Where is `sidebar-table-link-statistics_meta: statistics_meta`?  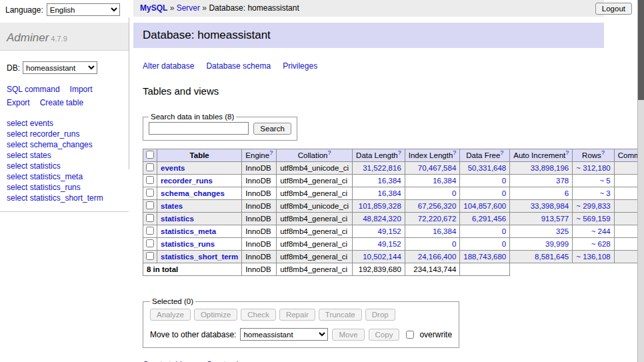 sidebar-table-link-statistics_meta: statistics_meta is located at coordinates (56, 177).